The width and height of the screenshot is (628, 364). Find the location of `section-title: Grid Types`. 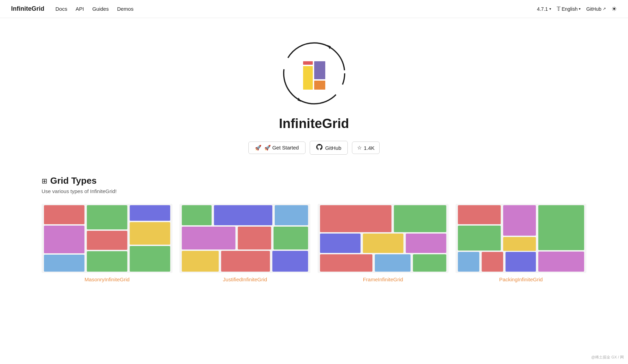

section-title: Grid Types is located at coordinates (73, 181).